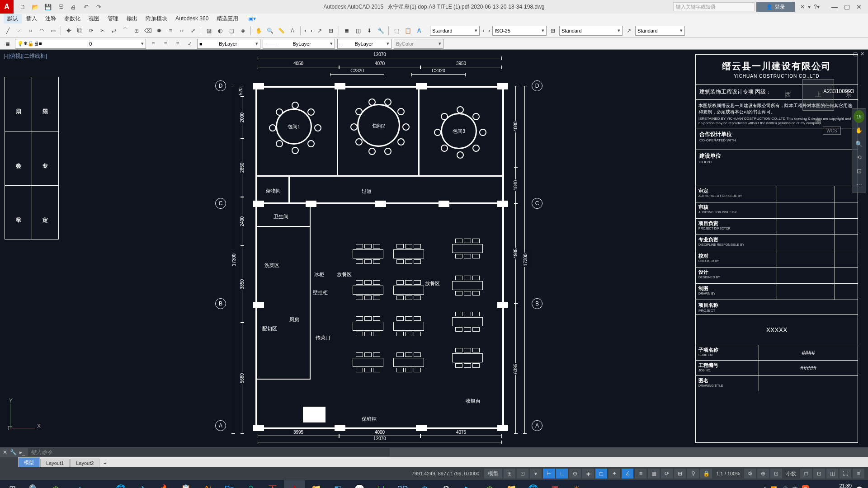 The height and width of the screenshot is (488, 868). I want to click on autocad-icon: A, so click(294, 484).